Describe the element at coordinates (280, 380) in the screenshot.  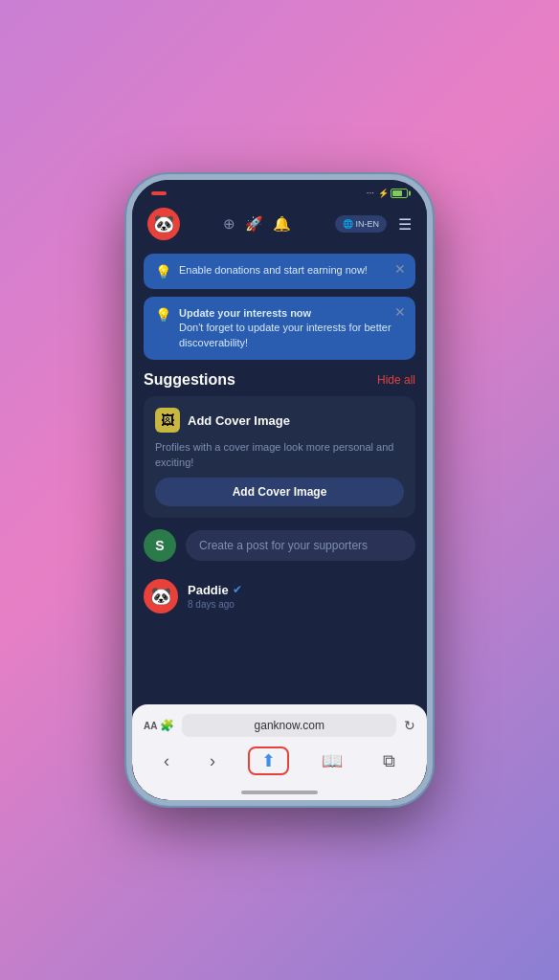
I see `suggestions-header: Suggestions Hide all` at that location.